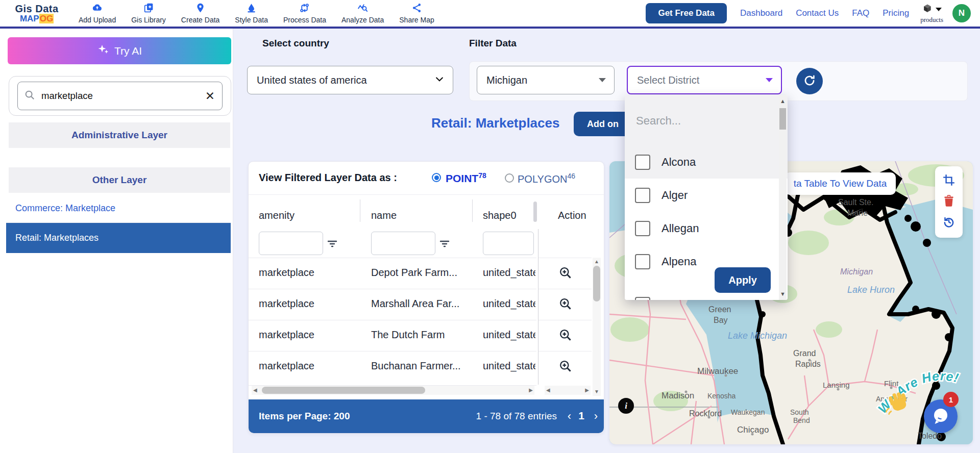 The height and width of the screenshot is (453, 980). Describe the element at coordinates (722, 396) in the screenshot. I see `map-label: Kenosha` at that location.